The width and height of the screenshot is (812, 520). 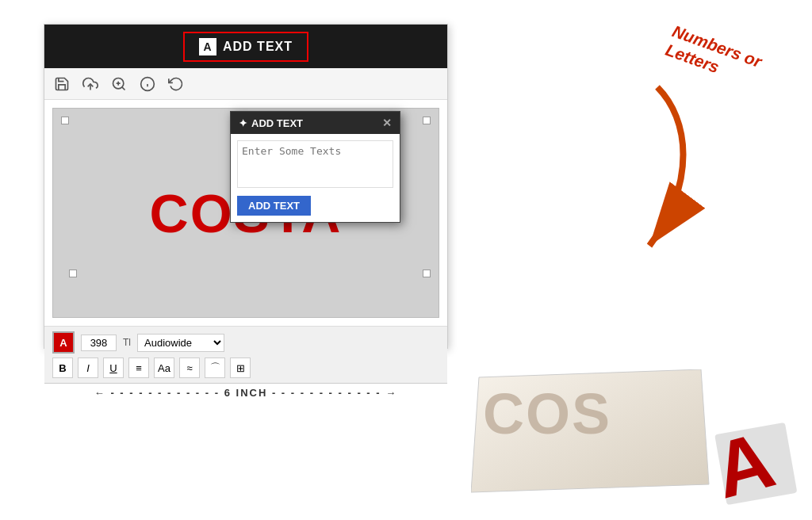 What do you see at coordinates (190, 368) in the screenshot?
I see `wave-button: ≈` at bounding box center [190, 368].